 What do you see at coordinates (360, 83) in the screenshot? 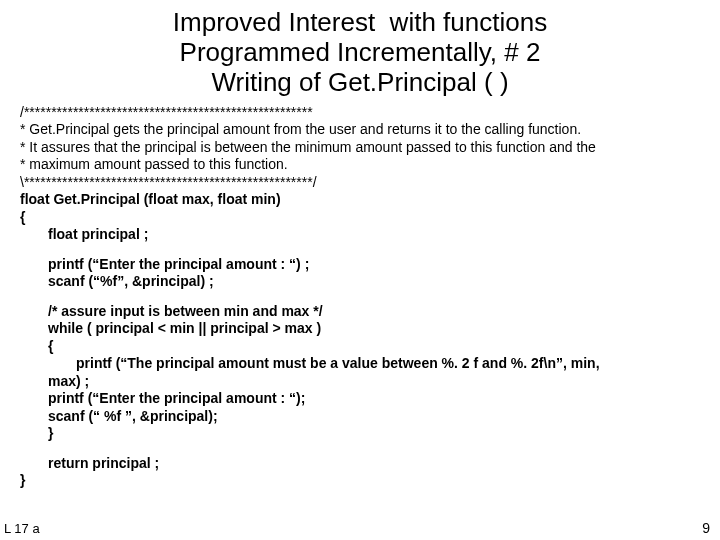
I see `title-line-3: Writing of Get.Principal ( )` at bounding box center [360, 83].